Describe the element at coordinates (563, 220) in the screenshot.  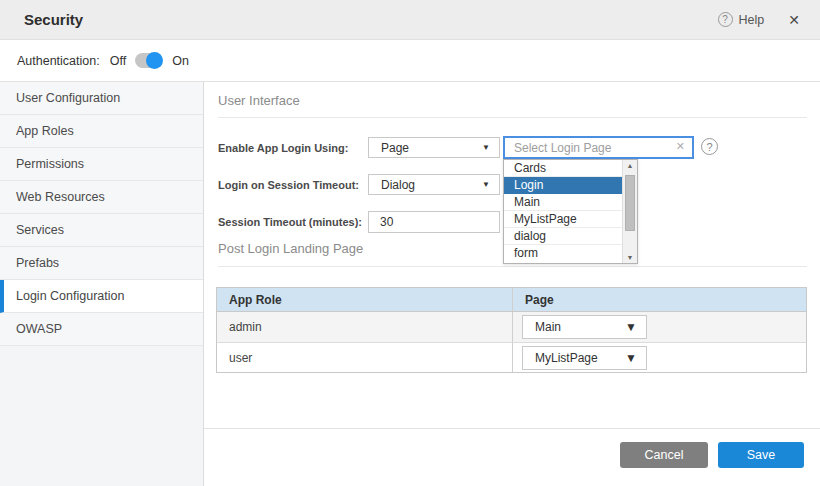
I see `dropdown-option-mylistpage: MyListPage` at that location.